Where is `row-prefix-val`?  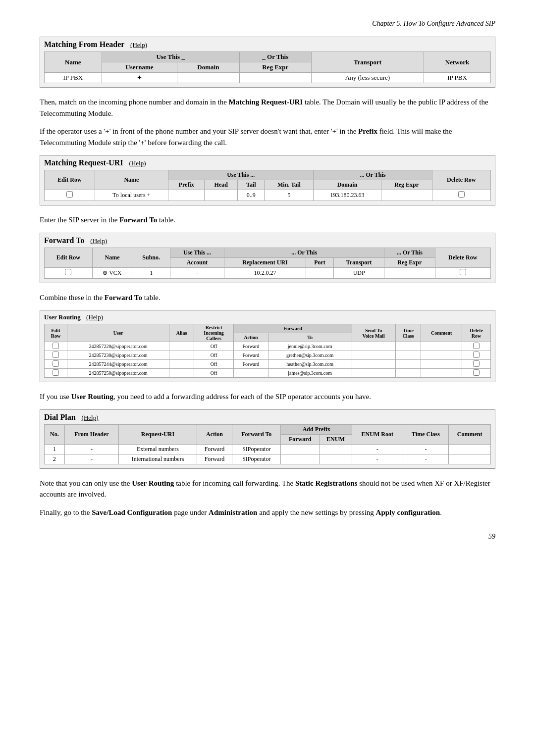
row-prefix-val is located at coordinates (186, 196).